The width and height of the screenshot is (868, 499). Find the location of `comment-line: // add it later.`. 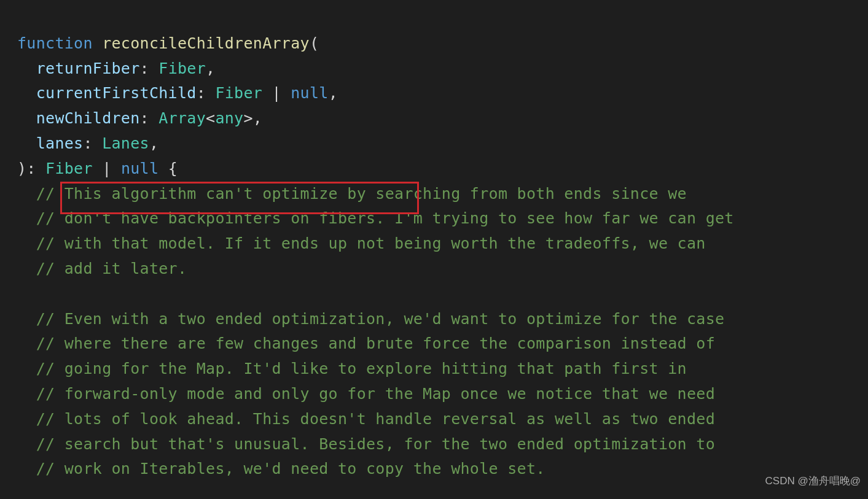

comment-line: // add it later. is located at coordinates (102, 269).